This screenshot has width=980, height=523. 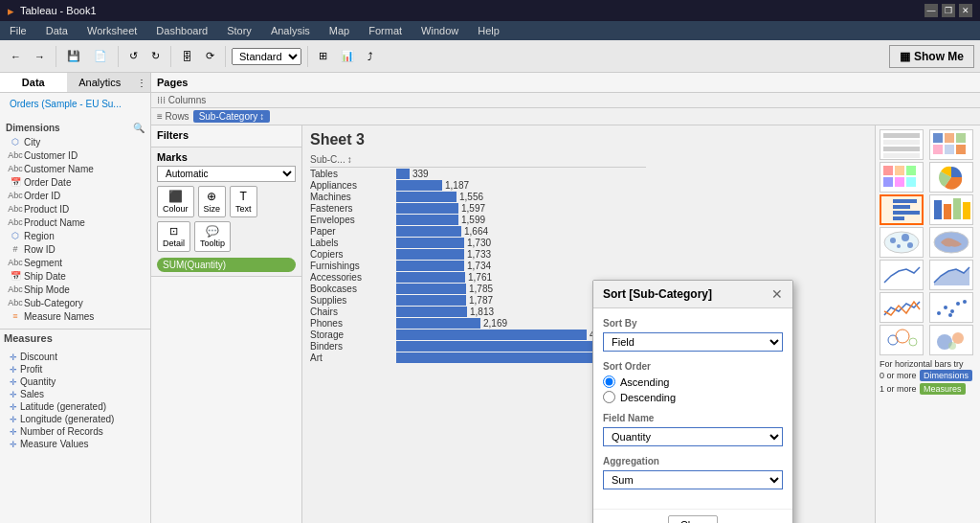 What do you see at coordinates (112, 31) in the screenshot?
I see `menu-worksheet: Worksheet` at bounding box center [112, 31].